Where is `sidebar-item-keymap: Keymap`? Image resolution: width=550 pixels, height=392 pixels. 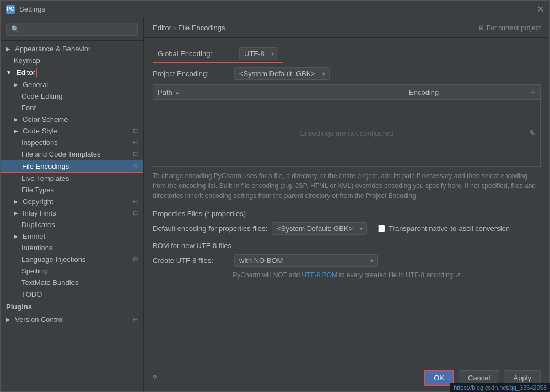
sidebar-item-keymap: Keymap is located at coordinates (72, 61).